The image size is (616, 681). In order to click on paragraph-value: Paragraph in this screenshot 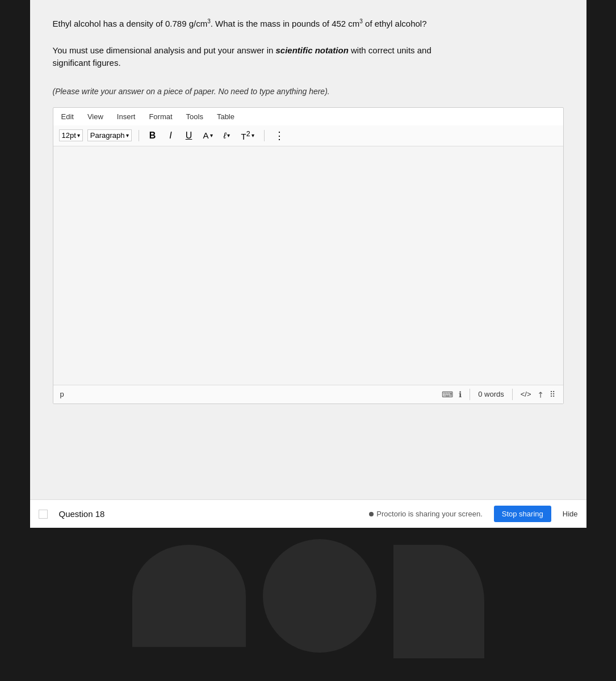, I will do `click(108, 135)`.